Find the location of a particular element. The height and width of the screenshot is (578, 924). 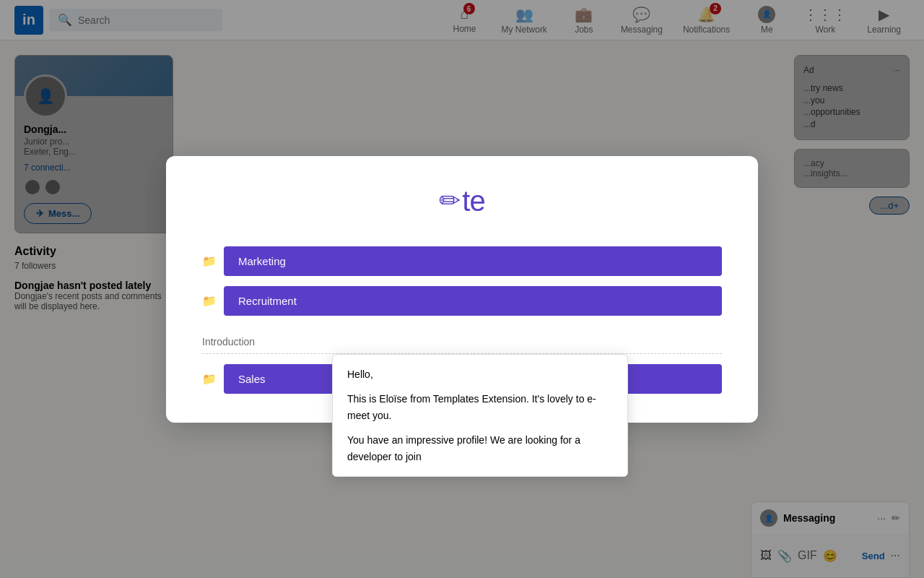

intro-section: Introduction is located at coordinates (462, 345).